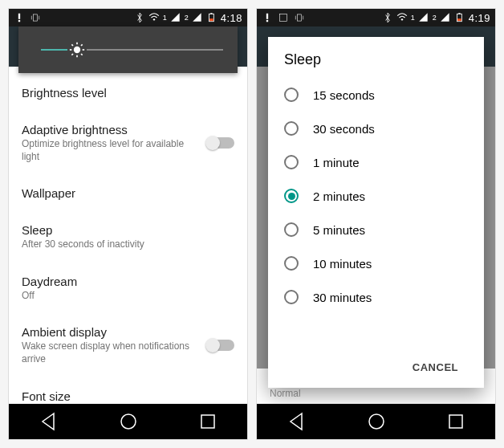  I want to click on item-wallpaper: Wallpaper, so click(128, 193).